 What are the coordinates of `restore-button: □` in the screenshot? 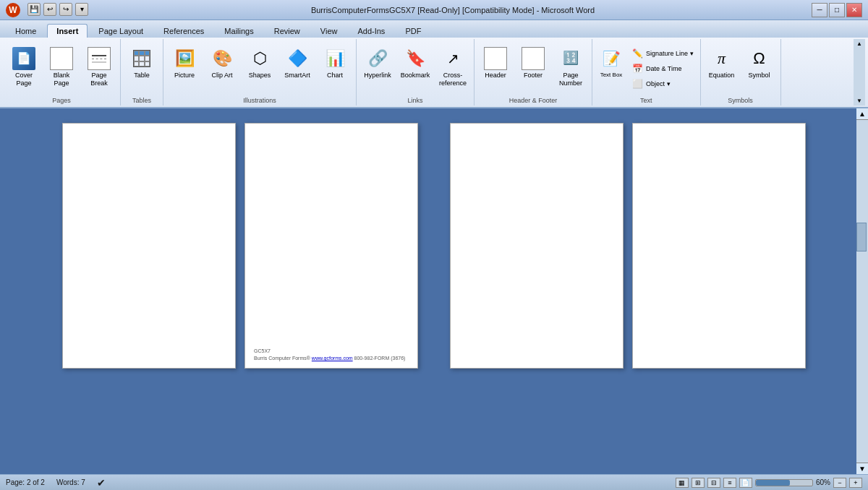 It's located at (837, 10).